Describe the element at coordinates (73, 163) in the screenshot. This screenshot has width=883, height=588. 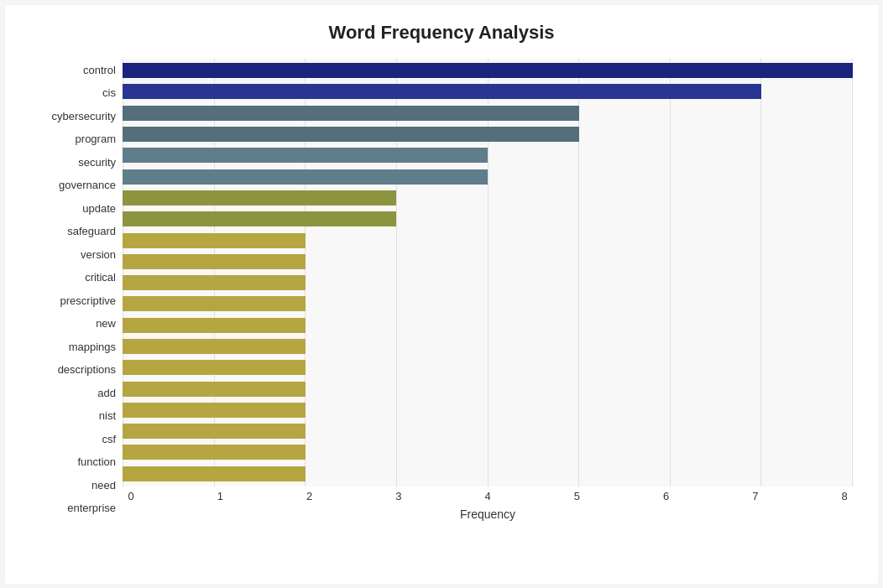
I see `y-label: security` at that location.